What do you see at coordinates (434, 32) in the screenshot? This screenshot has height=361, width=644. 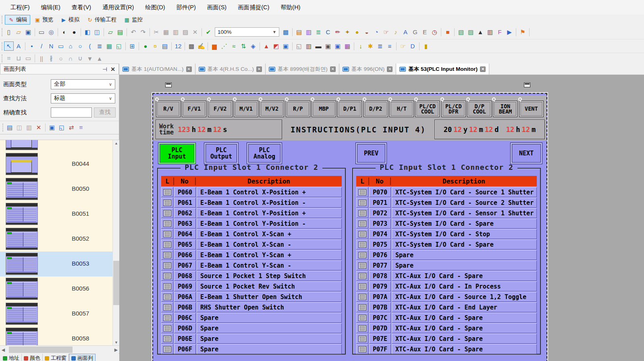 I see `stopwatch-icon: ◷` at bounding box center [434, 32].